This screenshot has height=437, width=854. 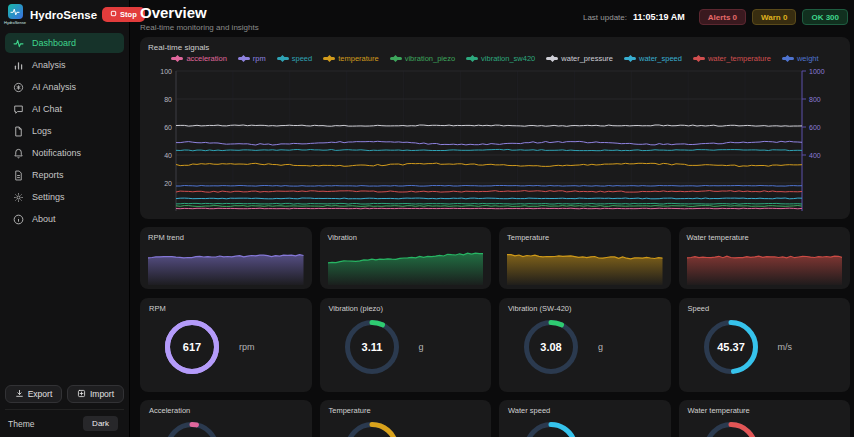 I want to click on svg-text: 3.08, so click(x=550, y=347).